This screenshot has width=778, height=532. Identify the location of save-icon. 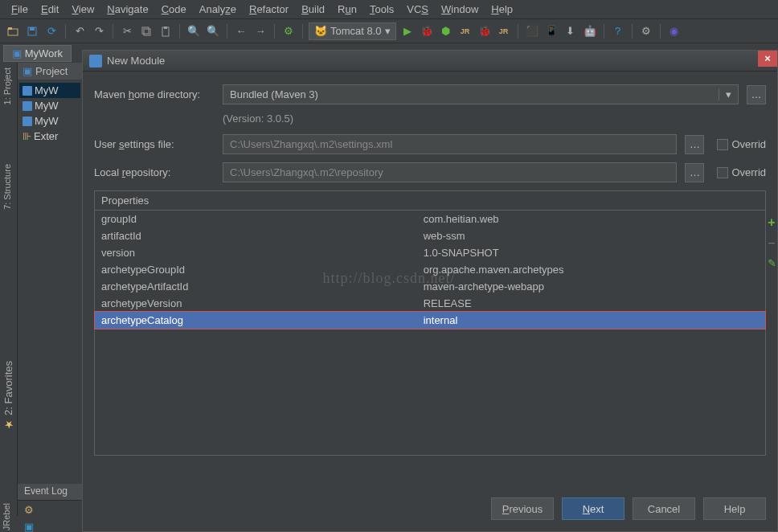
(32, 31).